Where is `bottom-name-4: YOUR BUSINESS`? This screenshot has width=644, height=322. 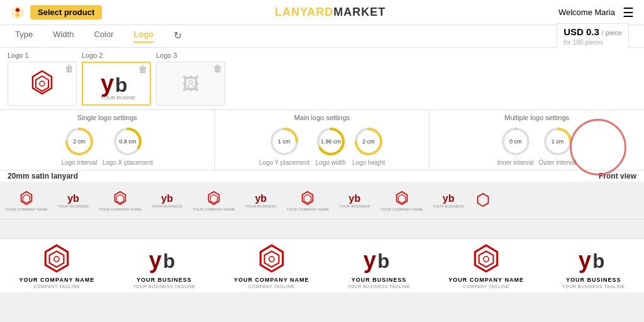
bottom-name-4: YOUR BUSINESS is located at coordinates (379, 280).